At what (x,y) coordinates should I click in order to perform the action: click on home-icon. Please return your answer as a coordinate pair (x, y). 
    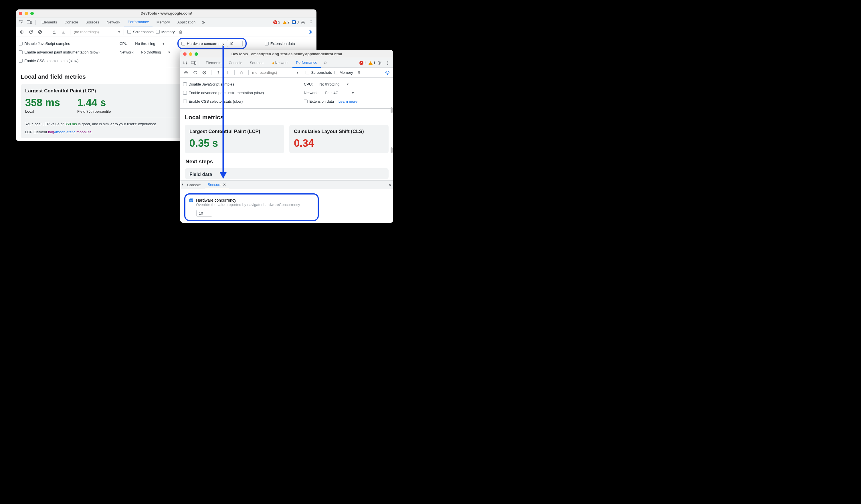
    Looking at the image, I should click on (242, 73).